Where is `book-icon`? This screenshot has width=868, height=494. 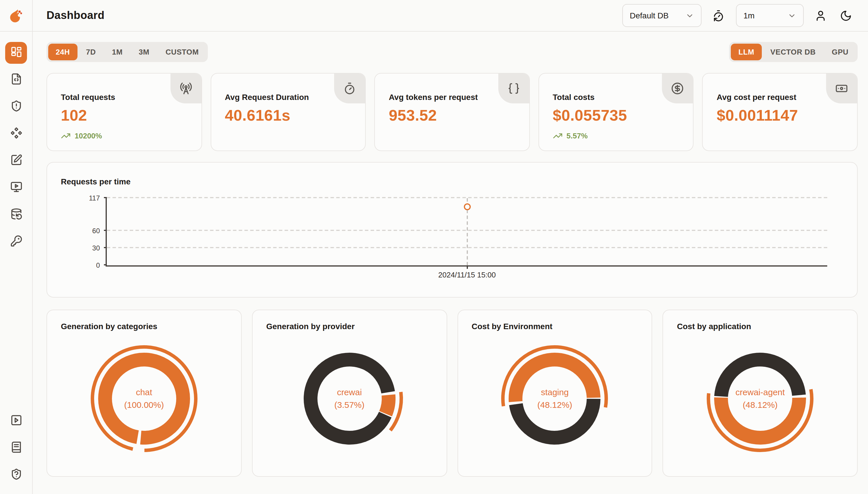
book-icon is located at coordinates (16, 448).